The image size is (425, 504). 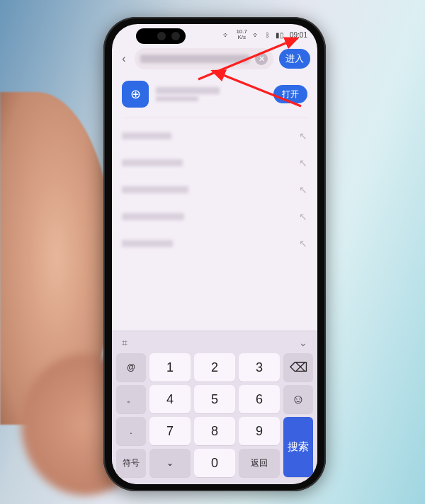 I want to click on result-subtitle, so click(x=177, y=99).